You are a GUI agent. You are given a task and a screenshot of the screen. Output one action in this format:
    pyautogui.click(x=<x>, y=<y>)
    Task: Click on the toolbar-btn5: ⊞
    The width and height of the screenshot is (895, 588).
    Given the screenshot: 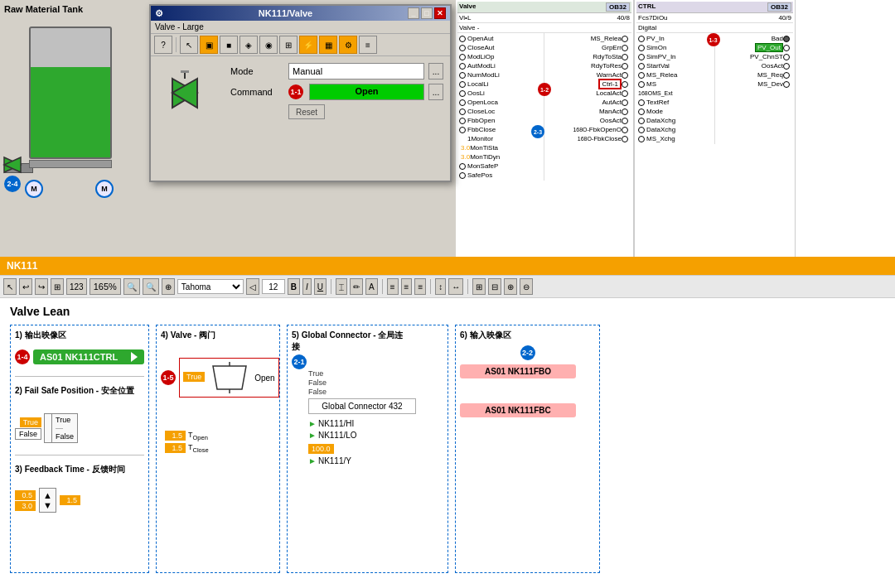 What is the action you would take?
    pyautogui.click(x=288, y=45)
    